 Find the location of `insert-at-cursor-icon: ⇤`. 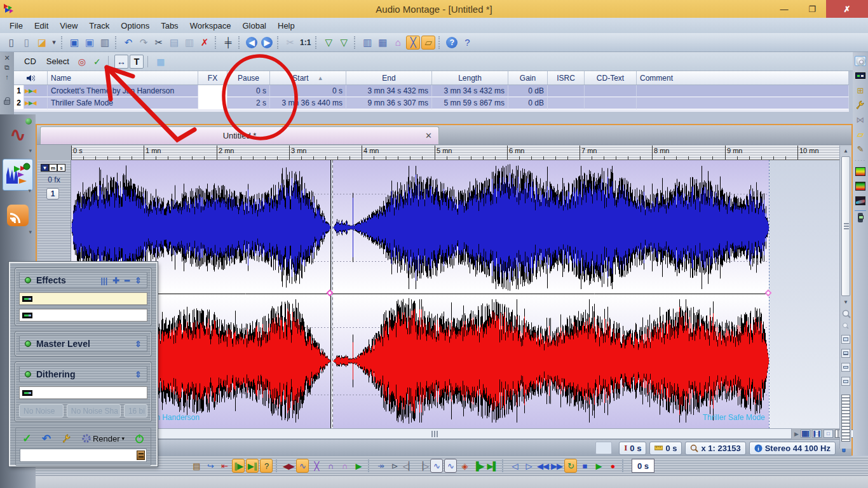

insert-at-cursor-icon: ⇤ is located at coordinates (224, 466).